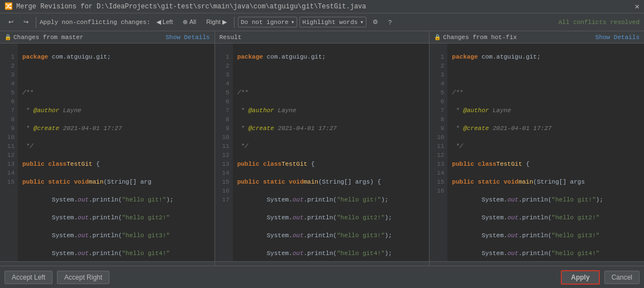  Describe the element at coordinates (537, 37) in the screenshot. I see `right-panel-header: 🔒 Changes from hot-fix Show Details` at that location.